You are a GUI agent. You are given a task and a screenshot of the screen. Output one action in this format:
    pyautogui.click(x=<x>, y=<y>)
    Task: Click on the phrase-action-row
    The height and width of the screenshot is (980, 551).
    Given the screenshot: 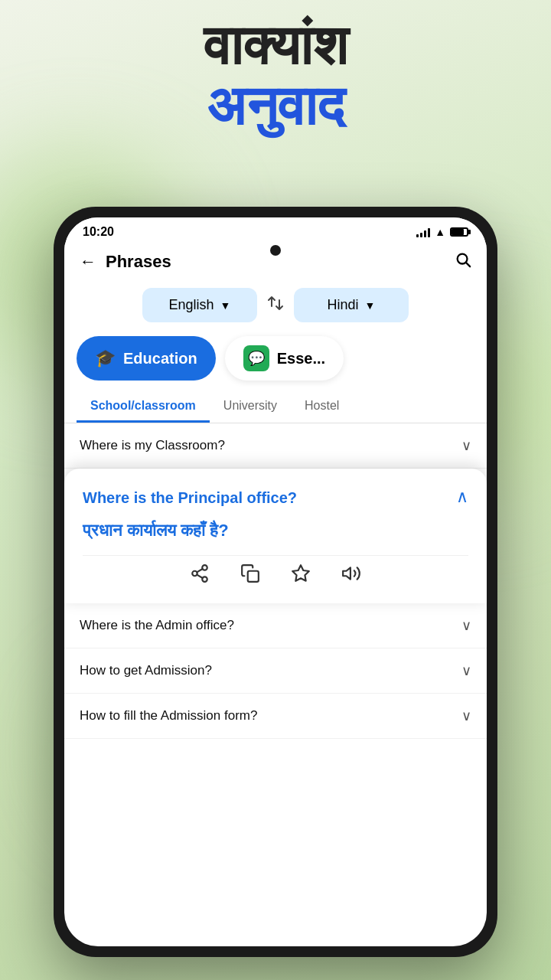 What is the action you would take?
    pyautogui.click(x=276, y=573)
    